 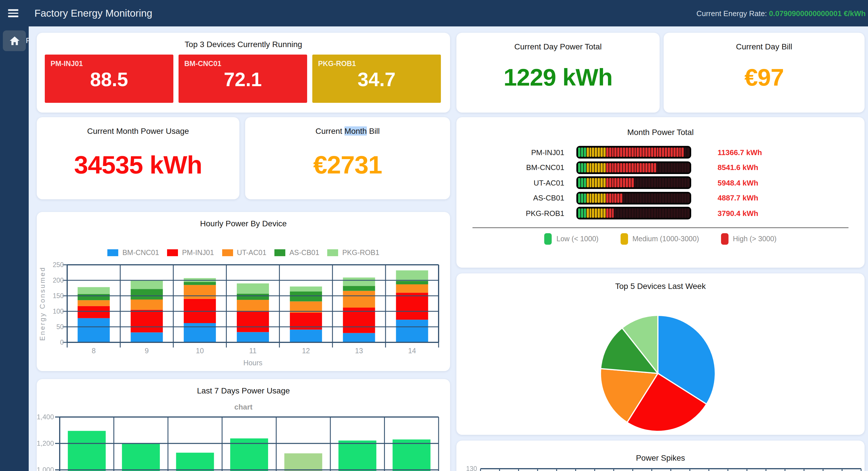 I want to click on bar-AS-CB01-h9, so click(x=147, y=294).